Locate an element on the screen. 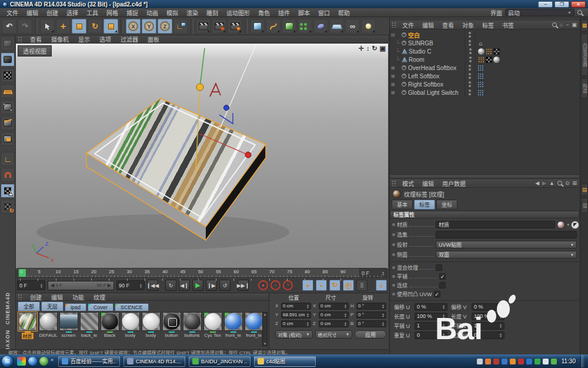  viewport-tab: 透视视图 is located at coordinates (35, 51).